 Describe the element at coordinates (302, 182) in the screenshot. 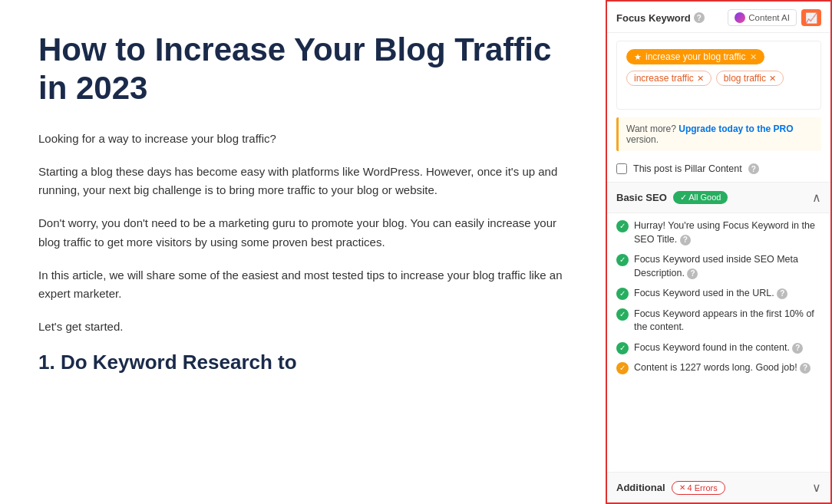

I see `paragraph-2: Starting a blog these days has become ea…` at that location.